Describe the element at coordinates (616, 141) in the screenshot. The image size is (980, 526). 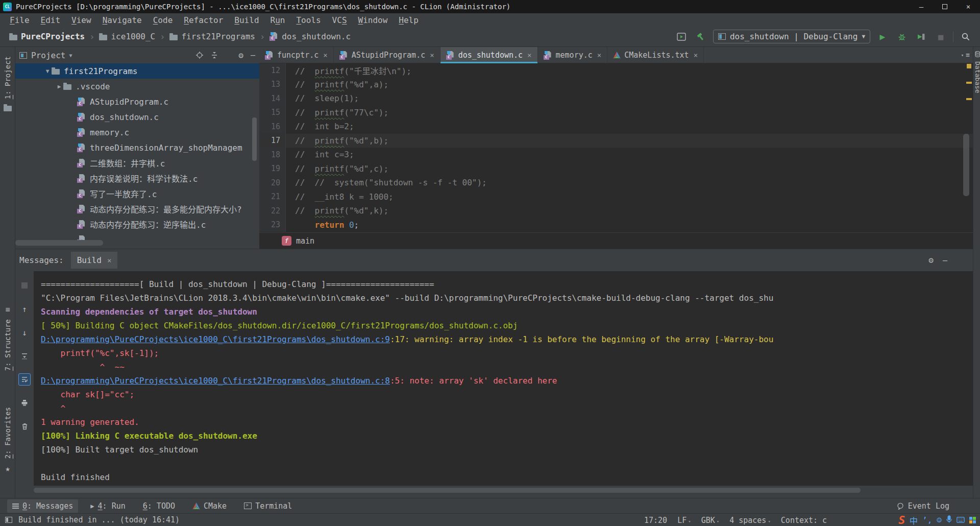
I see `editor-line-17: 17// printf("%d",b);` at that location.